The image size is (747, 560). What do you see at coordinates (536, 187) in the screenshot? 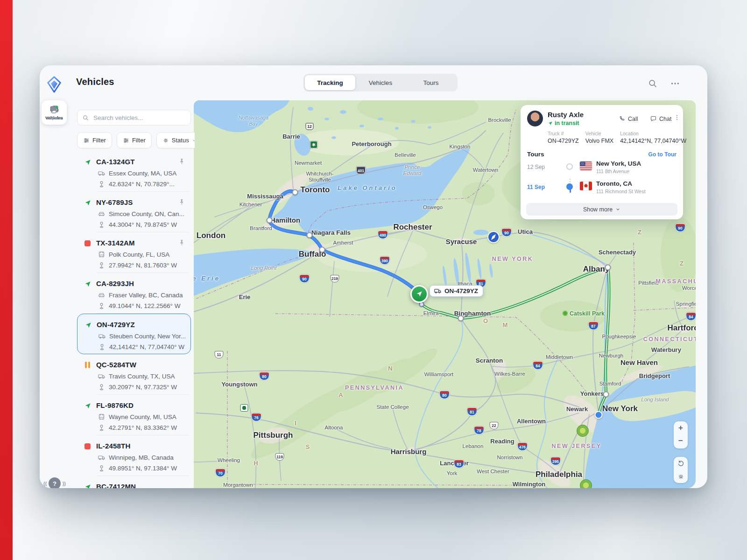
I see `stop-date: 11 Sep` at bounding box center [536, 187].